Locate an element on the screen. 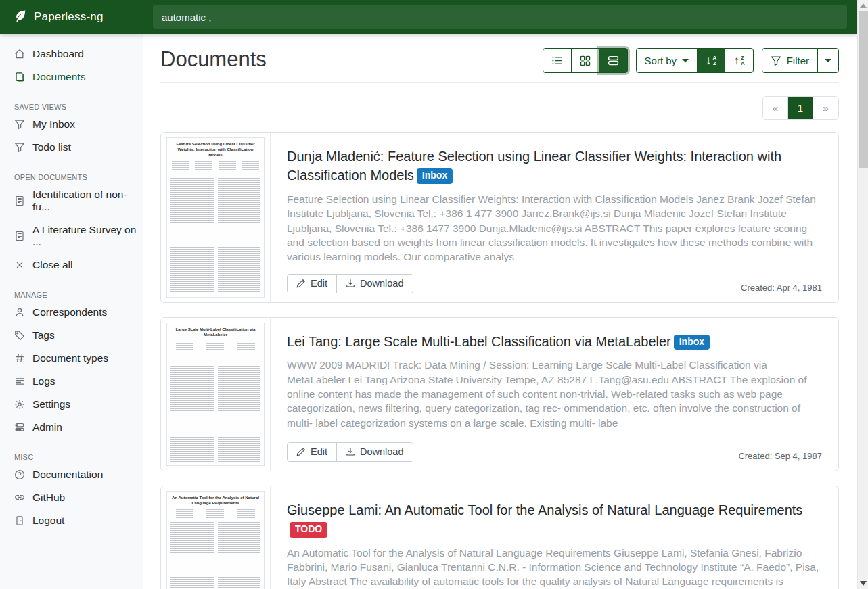  filter-button: Filter is located at coordinates (790, 61).